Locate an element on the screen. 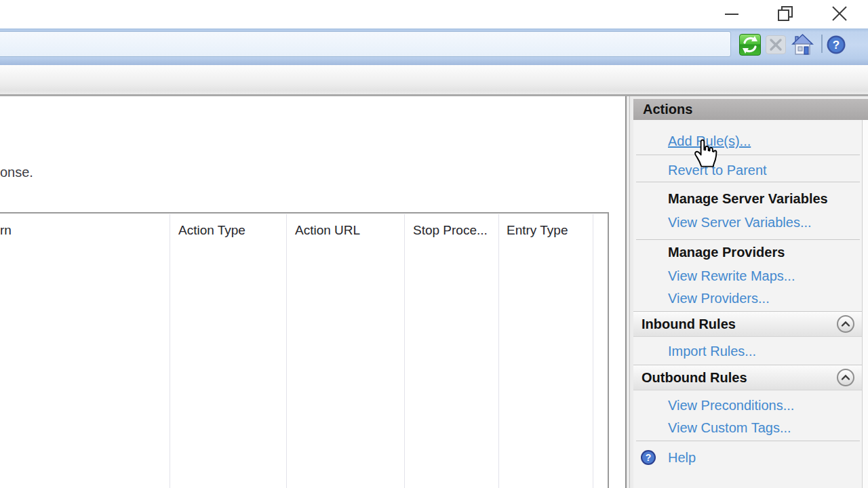  feature-description-fragment: onse. is located at coordinates (16, 172).